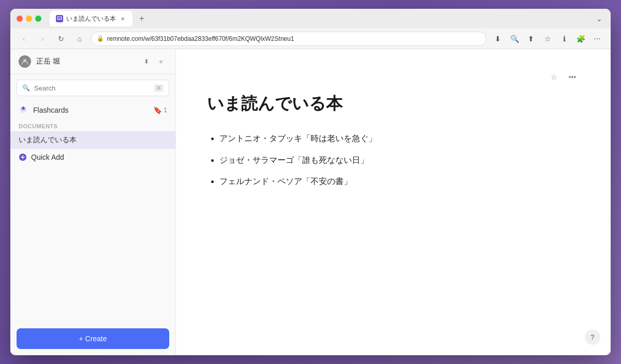 The image size is (621, 364). I want to click on share-icon: ⬆, so click(531, 39).